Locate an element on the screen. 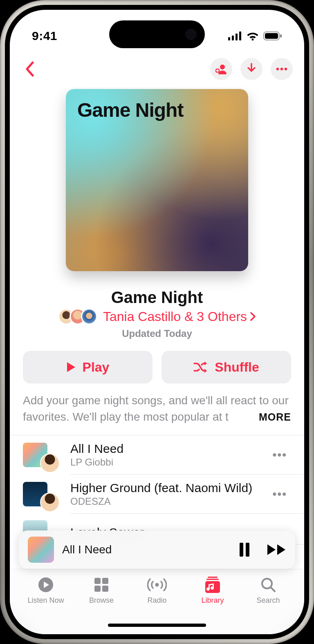 The image size is (314, 644). back-button is located at coordinates (29, 69).